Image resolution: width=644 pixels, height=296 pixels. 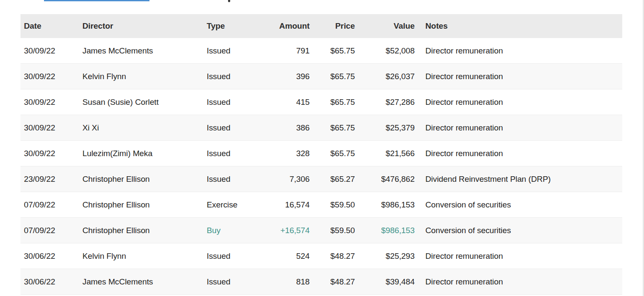 I want to click on cell-price: $65.27, so click(x=336, y=179).